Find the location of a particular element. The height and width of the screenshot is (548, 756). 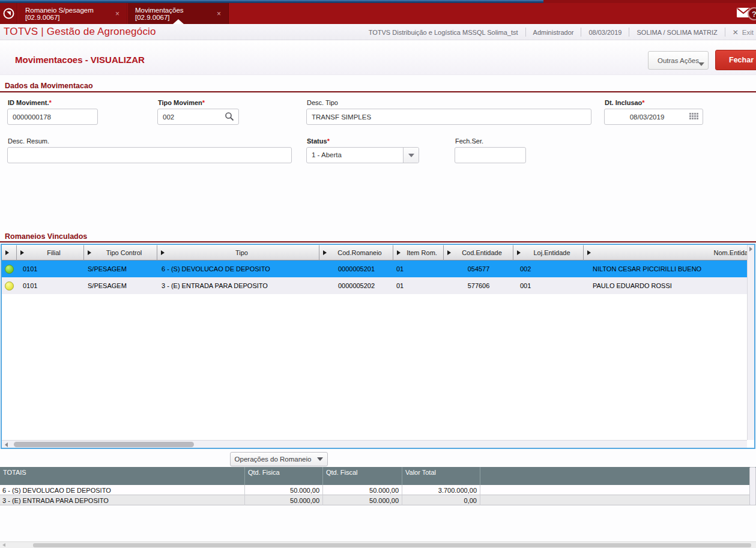

operacoes-romaneio-button: Operações do Romaneio is located at coordinates (279, 459).